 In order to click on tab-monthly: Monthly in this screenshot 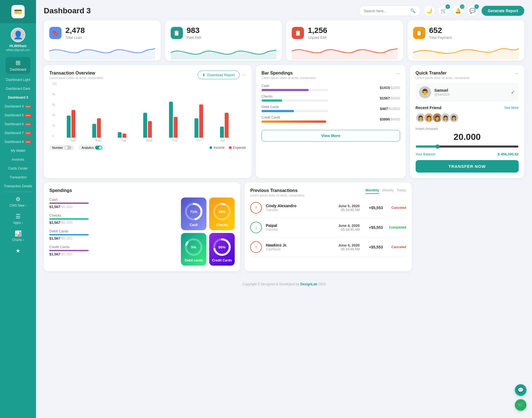, I will do `click(372, 191)`.